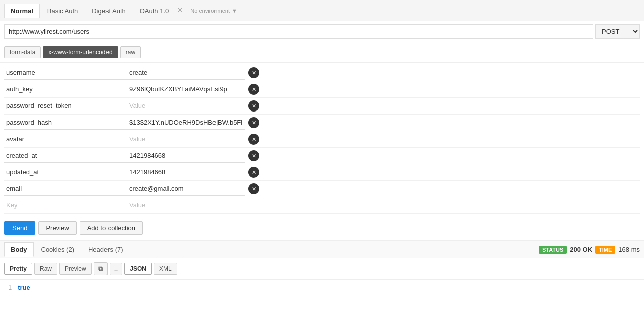 The image size is (644, 332). I want to click on remove-btn-email, so click(254, 189).